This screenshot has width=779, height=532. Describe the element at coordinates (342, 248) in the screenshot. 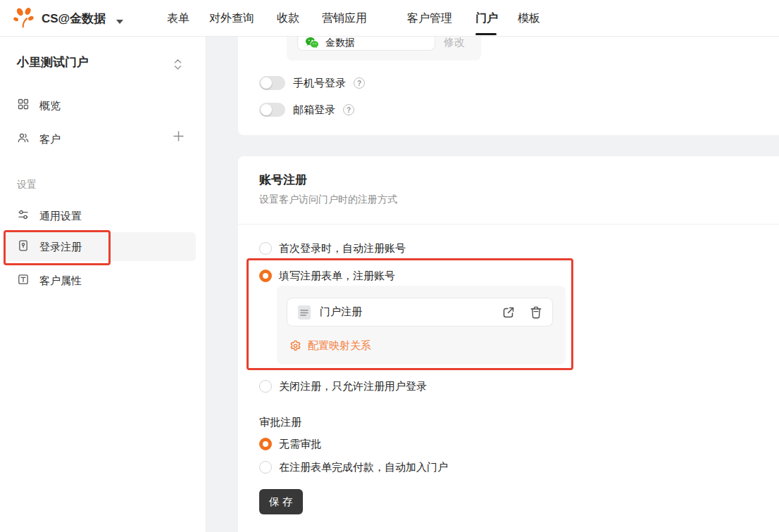

I see `radio-label: 首次登录时，自动注册账号` at that location.